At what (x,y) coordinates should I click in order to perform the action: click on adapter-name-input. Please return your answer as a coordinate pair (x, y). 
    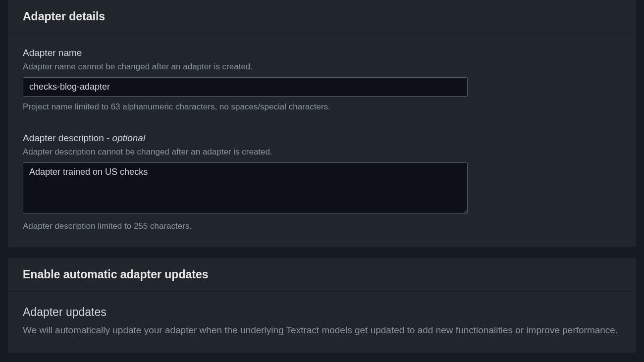
    Looking at the image, I should click on (245, 87).